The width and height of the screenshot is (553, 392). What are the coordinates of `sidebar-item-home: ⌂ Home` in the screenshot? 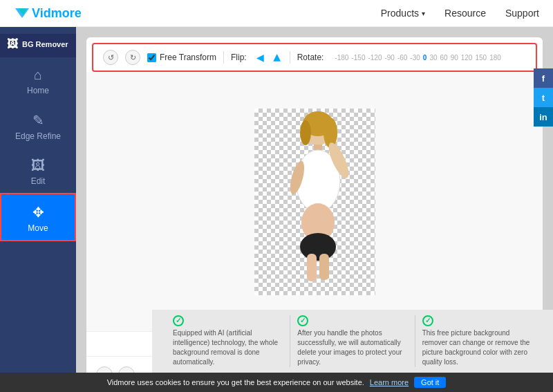 It's located at (38, 80).